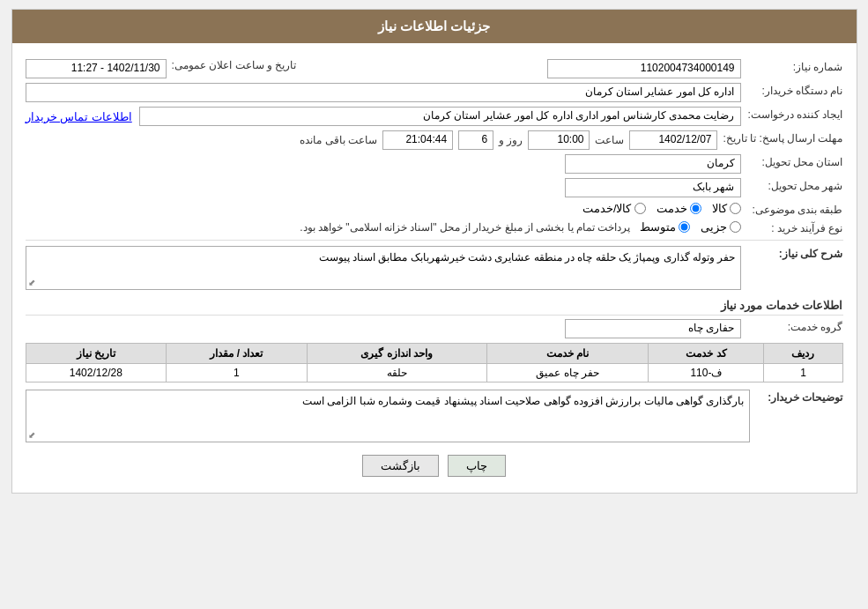 This screenshot has width=868, height=609. What do you see at coordinates (799, 397) in the screenshot?
I see `buyer-notes-label: توضیحات خریدار:` at bounding box center [799, 397].